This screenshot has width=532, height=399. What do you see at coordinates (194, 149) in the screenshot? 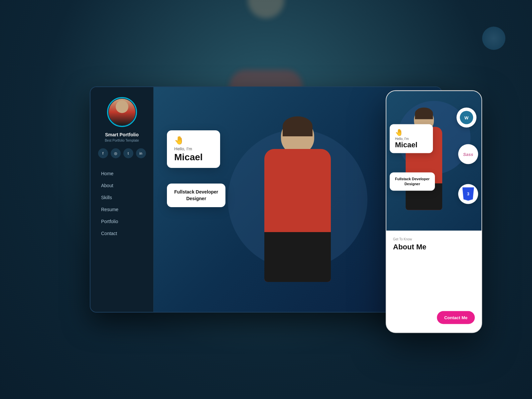
I see `greeting-card: 🤚 Hello, I'm Micael` at bounding box center [194, 149].